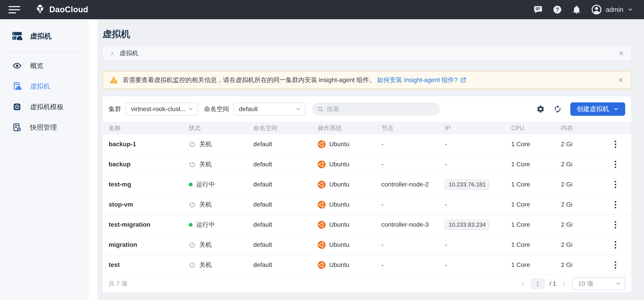 This screenshot has height=300, width=644. What do you see at coordinates (464, 80) in the screenshot?
I see `external-link-icon` at bounding box center [464, 80].